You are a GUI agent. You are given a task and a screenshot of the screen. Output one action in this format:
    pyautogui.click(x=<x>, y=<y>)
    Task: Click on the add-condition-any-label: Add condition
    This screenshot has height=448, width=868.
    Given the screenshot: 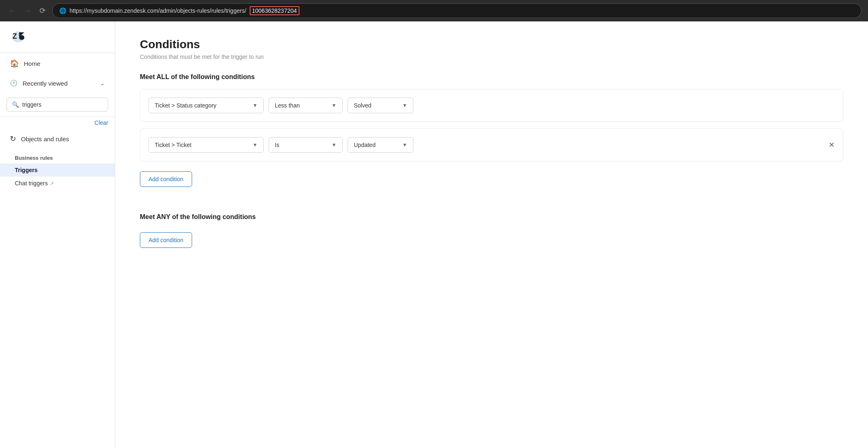 What is the action you would take?
    pyautogui.click(x=166, y=240)
    